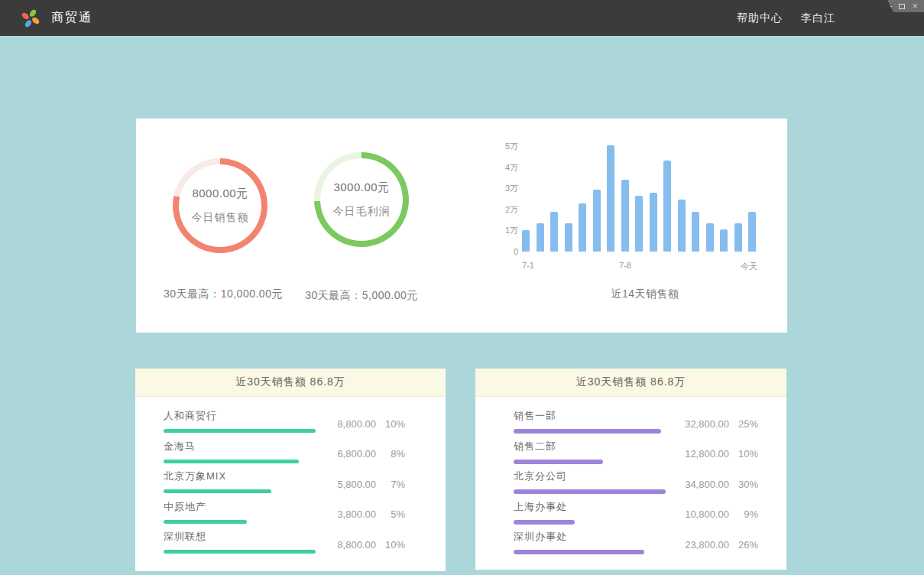 The image size is (924, 575). Describe the element at coordinates (636, 545) in the screenshot. I see `list-item: 深圳办事处 23,800.00 26%` at that location.